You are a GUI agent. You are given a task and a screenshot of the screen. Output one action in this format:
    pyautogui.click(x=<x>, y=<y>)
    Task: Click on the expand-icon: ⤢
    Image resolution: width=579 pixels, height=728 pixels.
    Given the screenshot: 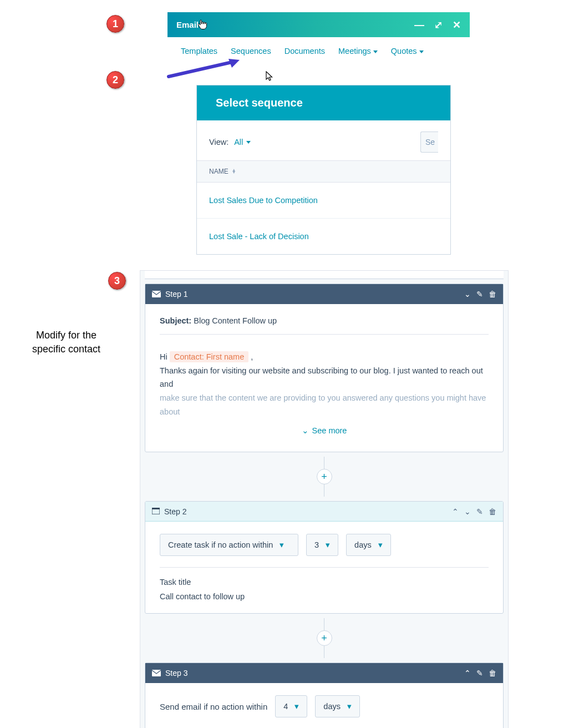 What is the action you would take?
    pyautogui.click(x=438, y=25)
    